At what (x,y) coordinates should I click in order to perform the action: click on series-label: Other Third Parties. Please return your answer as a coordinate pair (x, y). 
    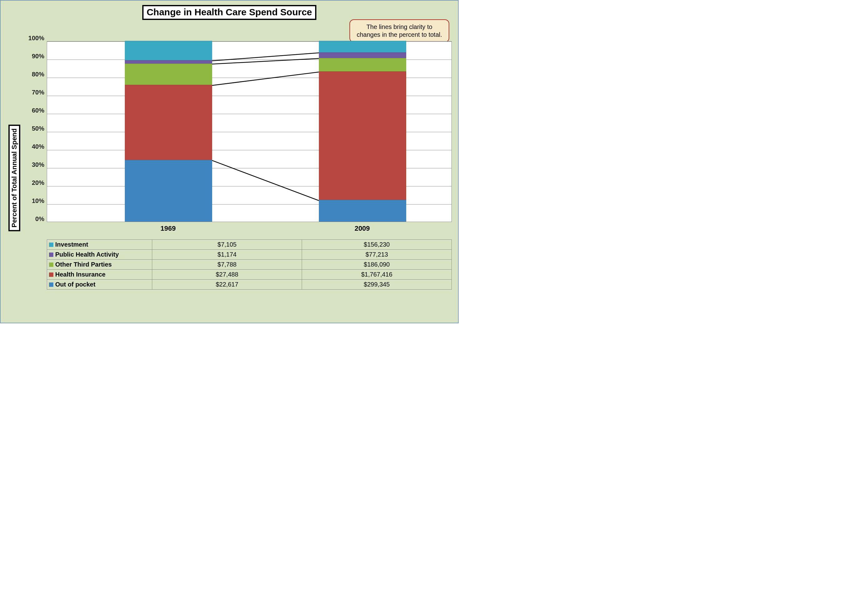
    Looking at the image, I should click on (83, 264).